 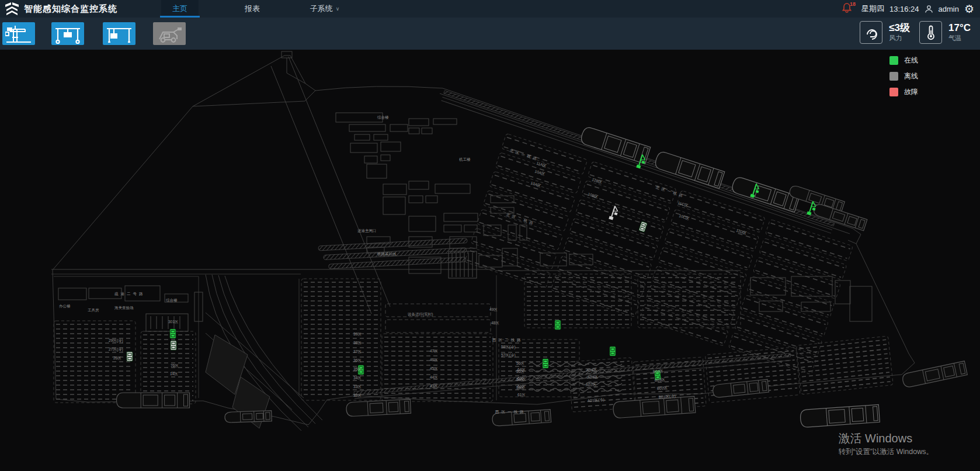 I want to click on clock: 13:16:24, so click(x=904, y=9).